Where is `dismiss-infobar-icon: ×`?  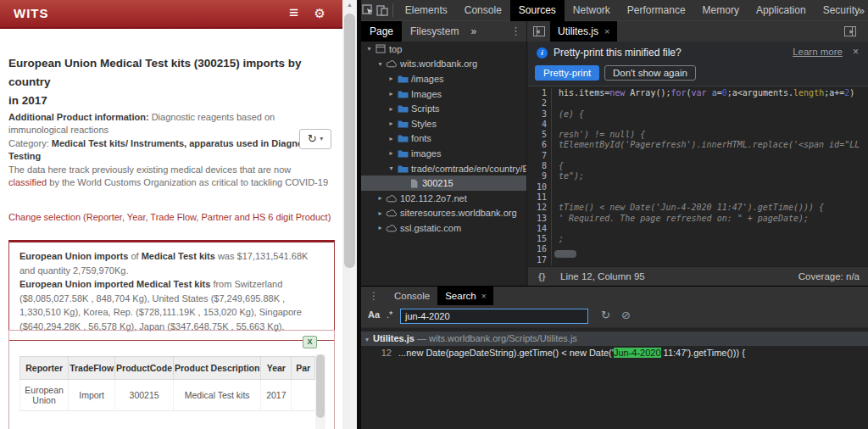 dismiss-infobar-icon: × is located at coordinates (856, 52).